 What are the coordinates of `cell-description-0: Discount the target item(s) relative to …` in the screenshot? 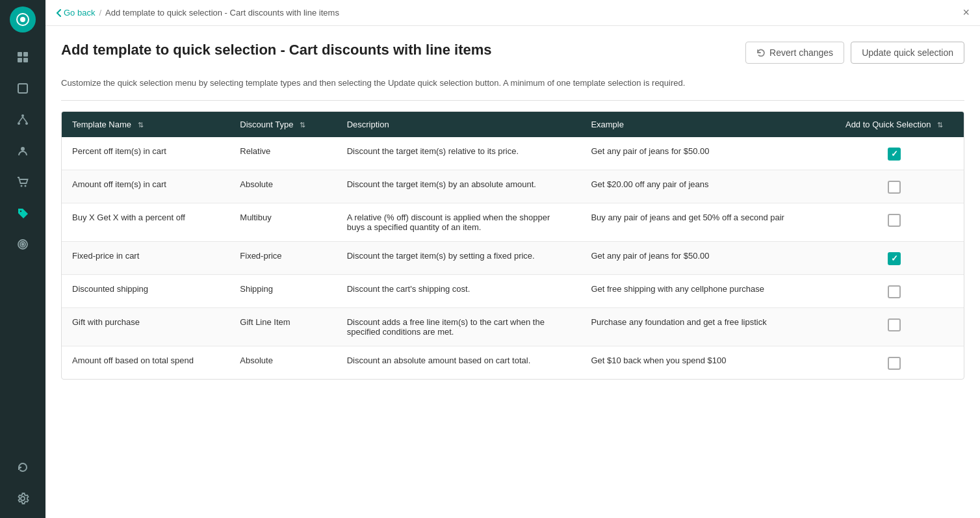 It's located at (459, 153).